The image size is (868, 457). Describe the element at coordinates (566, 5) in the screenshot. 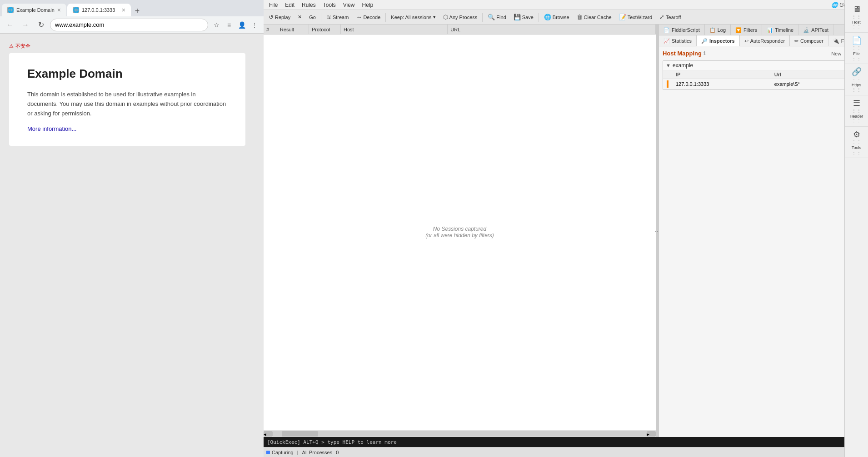

I see `fiddler-menu: File Edit Rules Tools View Help 🌐 GeoEdg…` at that location.